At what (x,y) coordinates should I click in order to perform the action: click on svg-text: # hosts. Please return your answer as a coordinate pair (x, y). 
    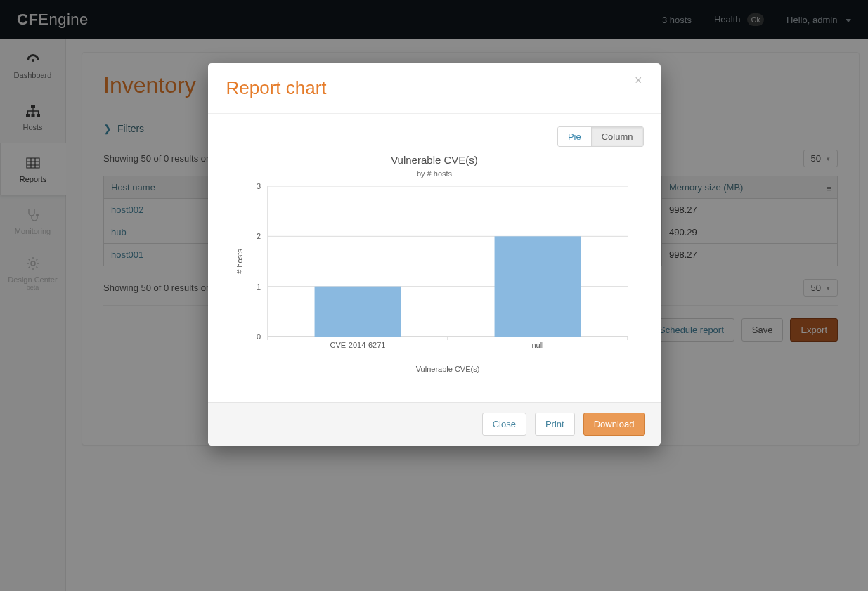
    Looking at the image, I should click on (240, 261).